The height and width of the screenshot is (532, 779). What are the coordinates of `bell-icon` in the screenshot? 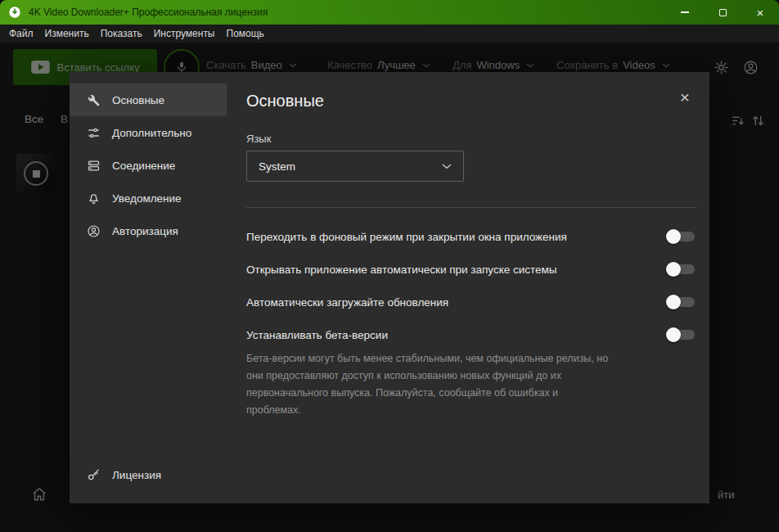 It's located at (93, 198).